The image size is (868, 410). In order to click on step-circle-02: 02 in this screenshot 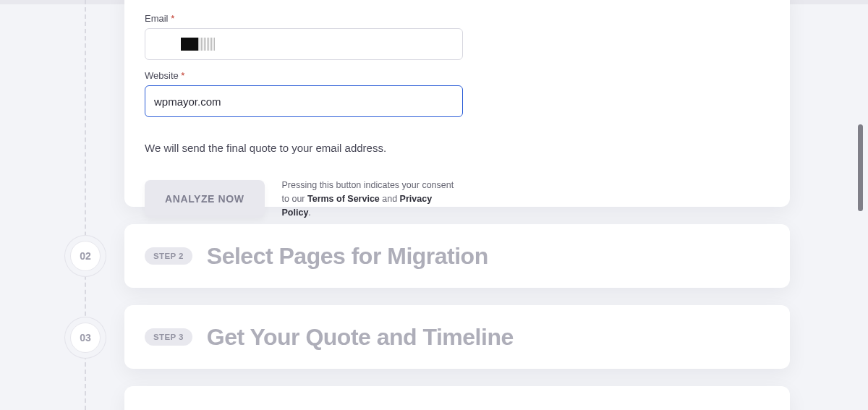, I will do `click(85, 256)`.